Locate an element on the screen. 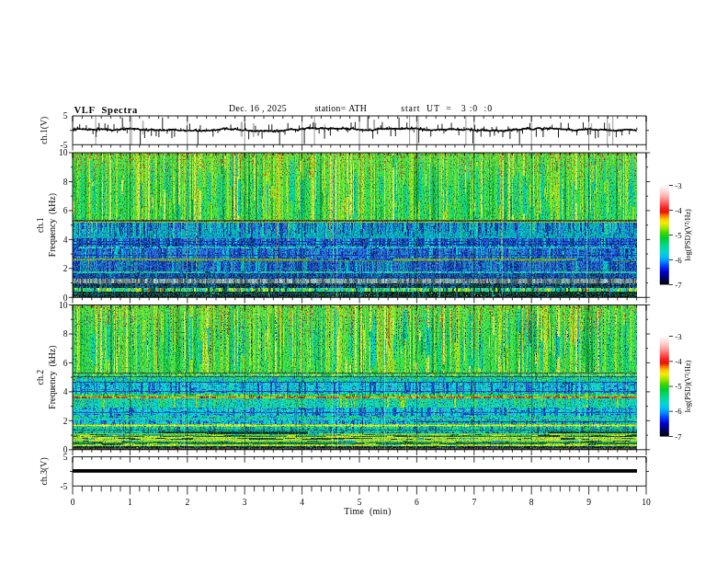  svg-text: ch.1 is located at coordinates (40, 224).